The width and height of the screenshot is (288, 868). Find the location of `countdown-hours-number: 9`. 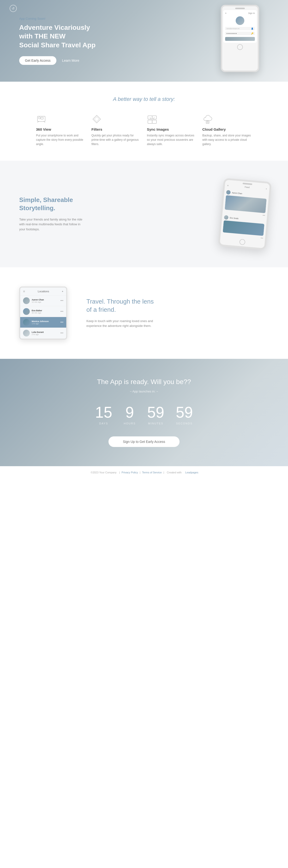

countdown-hours-number: 9 is located at coordinates (130, 412).